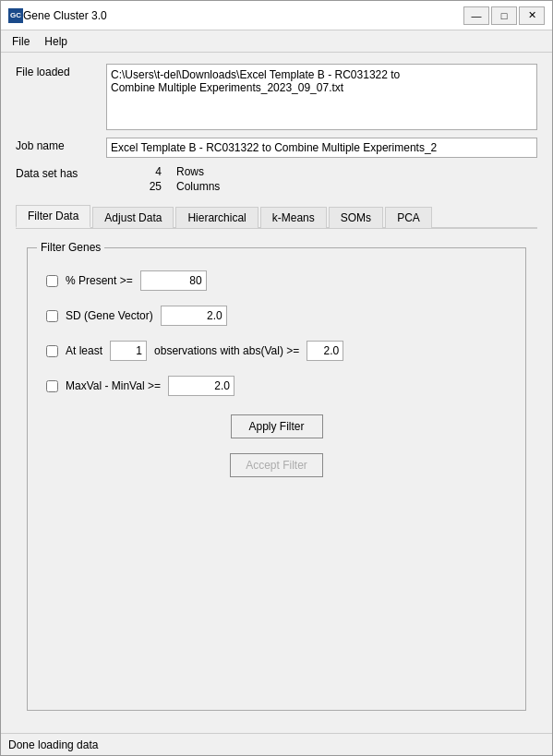  I want to click on tab-soms: SOMs, so click(356, 218).